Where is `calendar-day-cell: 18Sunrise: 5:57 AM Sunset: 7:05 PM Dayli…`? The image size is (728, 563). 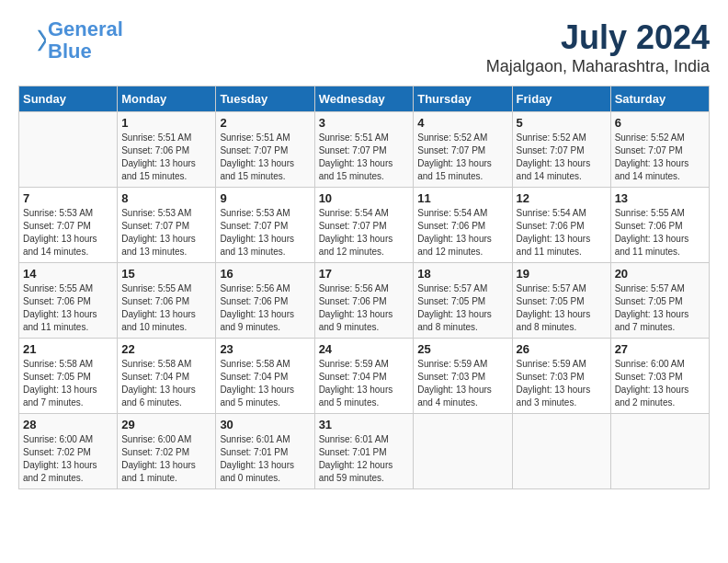
calendar-day-cell: 18Sunrise: 5:57 AM Sunset: 7:05 PM Dayli… is located at coordinates (463, 301).